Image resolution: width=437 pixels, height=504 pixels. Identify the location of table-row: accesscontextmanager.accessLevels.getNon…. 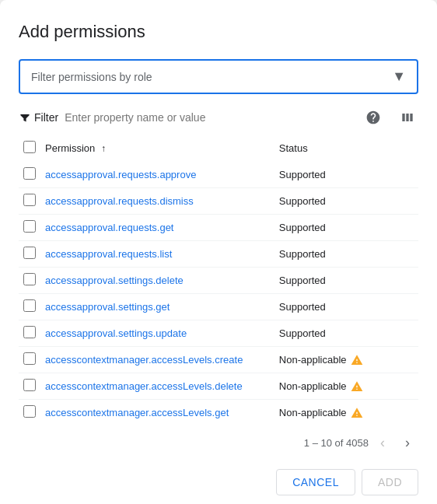
(218, 413).